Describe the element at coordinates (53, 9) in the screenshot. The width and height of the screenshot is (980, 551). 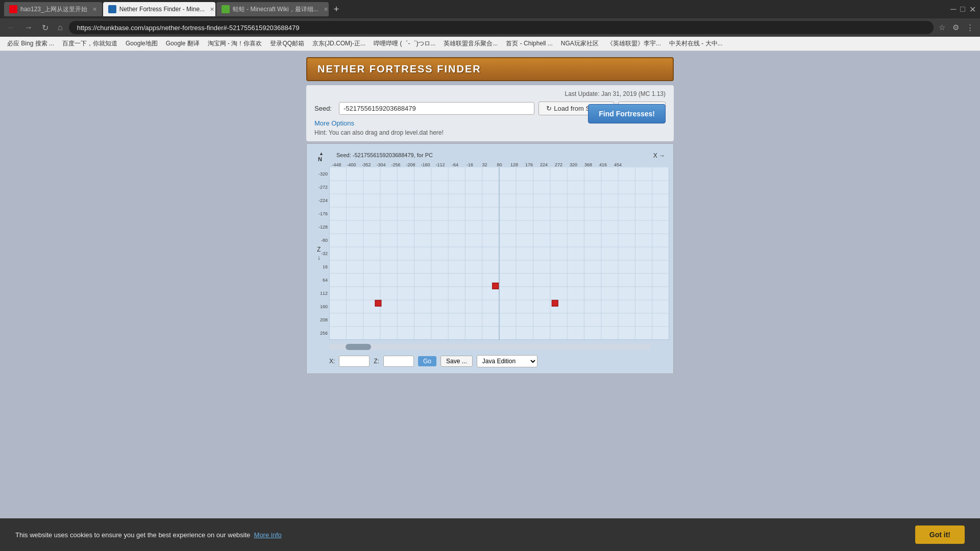
I see `tab-1: hao123_上网从这里开始 ✕` at that location.